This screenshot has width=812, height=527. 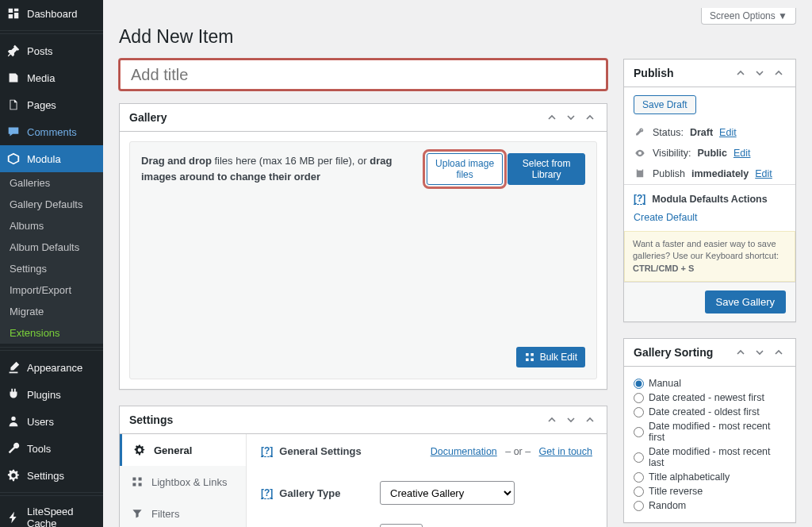 I want to click on submenu-settings: Settings, so click(x=52, y=268).